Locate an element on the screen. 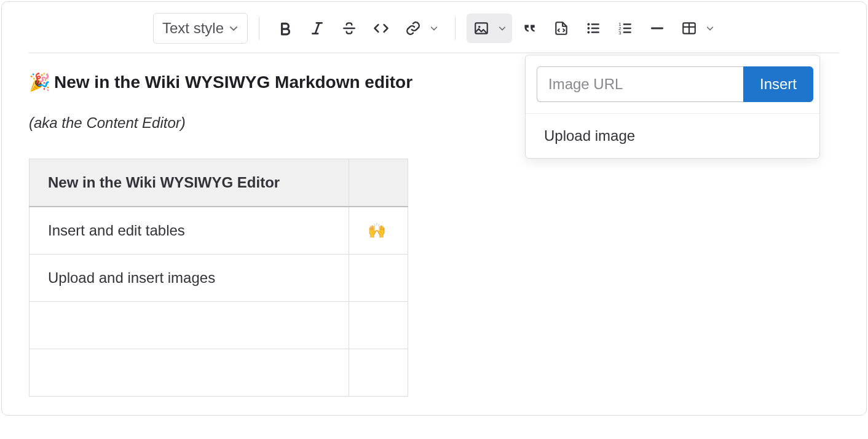 Image resolution: width=868 pixels, height=439 pixels. bold-button is located at coordinates (285, 28).